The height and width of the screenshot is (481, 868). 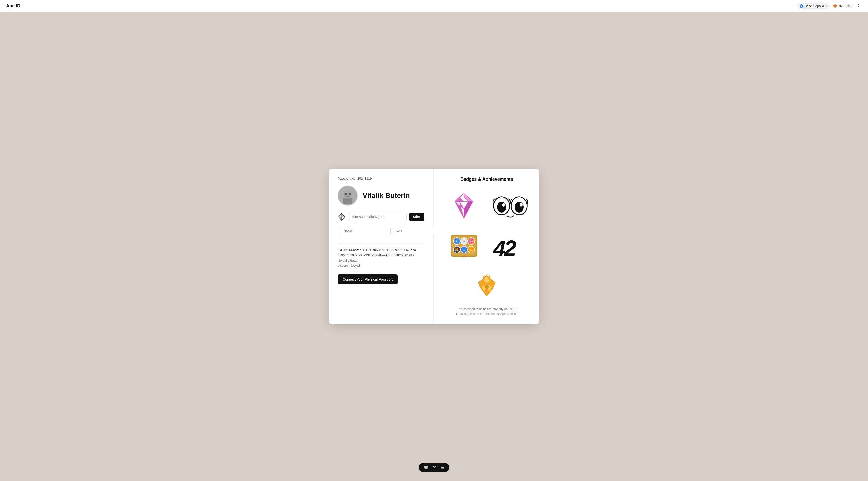 What do you see at coordinates (381, 217) in the screenshot?
I see `mint-domain-row: Mint` at bounding box center [381, 217].